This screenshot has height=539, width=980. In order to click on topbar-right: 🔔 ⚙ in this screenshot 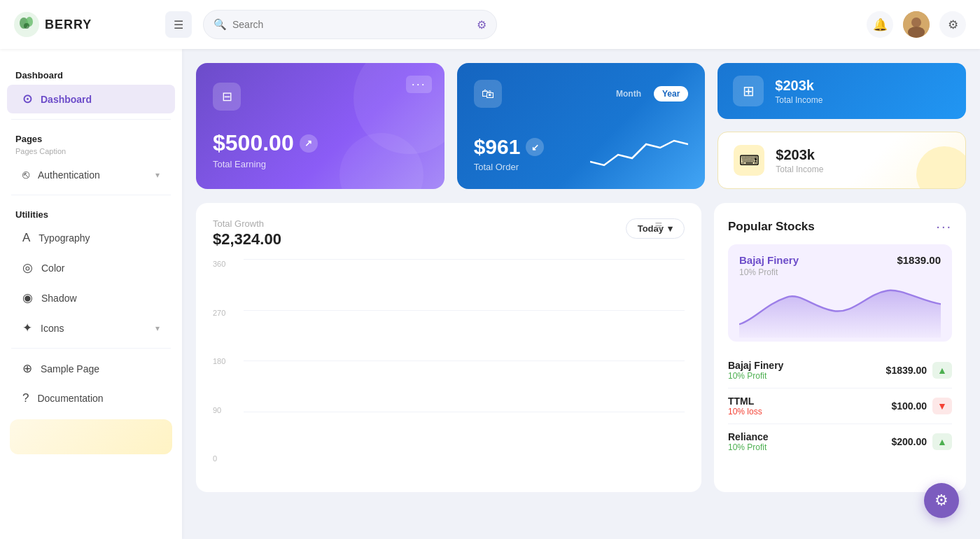, I will do `click(916, 24)`.